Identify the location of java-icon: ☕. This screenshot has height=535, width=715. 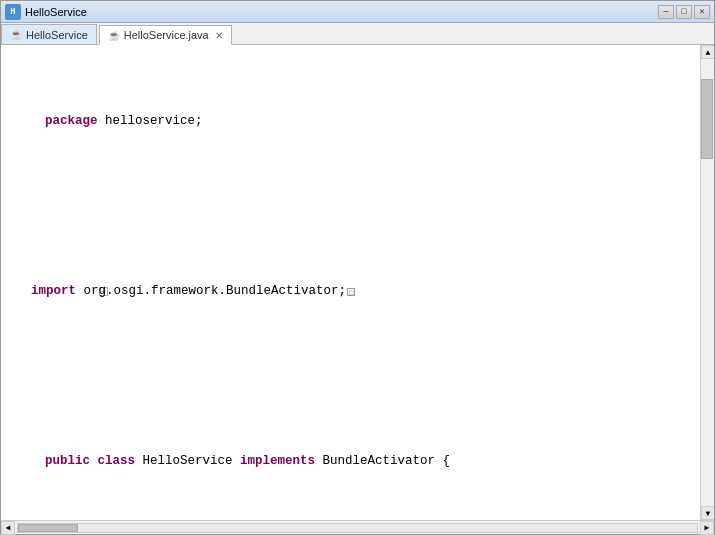
(16, 34).